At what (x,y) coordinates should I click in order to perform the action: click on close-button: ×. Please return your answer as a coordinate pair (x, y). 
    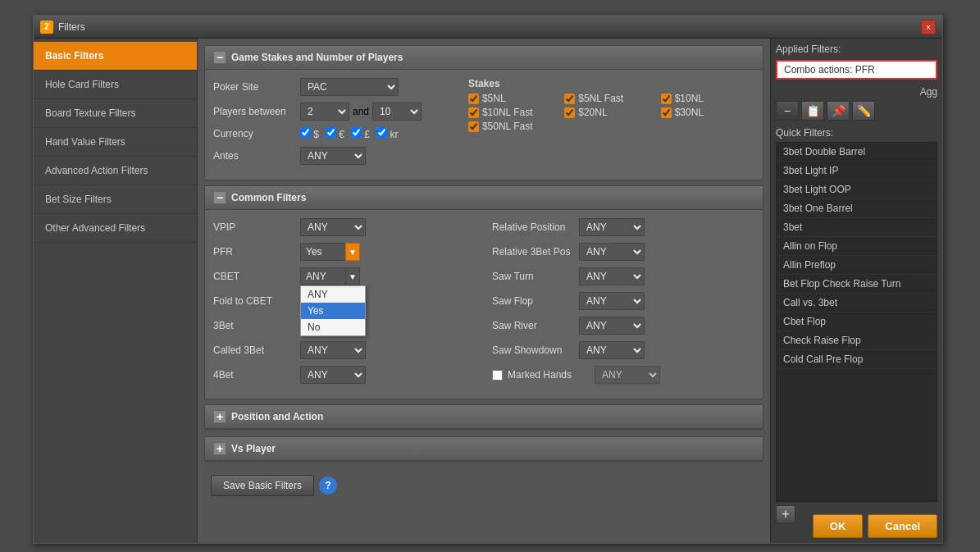
    Looking at the image, I should click on (928, 27).